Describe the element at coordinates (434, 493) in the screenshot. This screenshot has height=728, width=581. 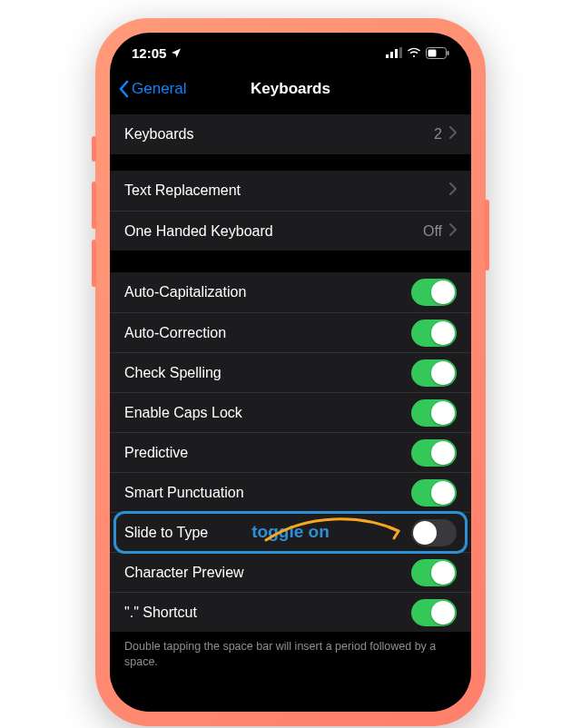
I see `toggle-smart-punctuation` at that location.